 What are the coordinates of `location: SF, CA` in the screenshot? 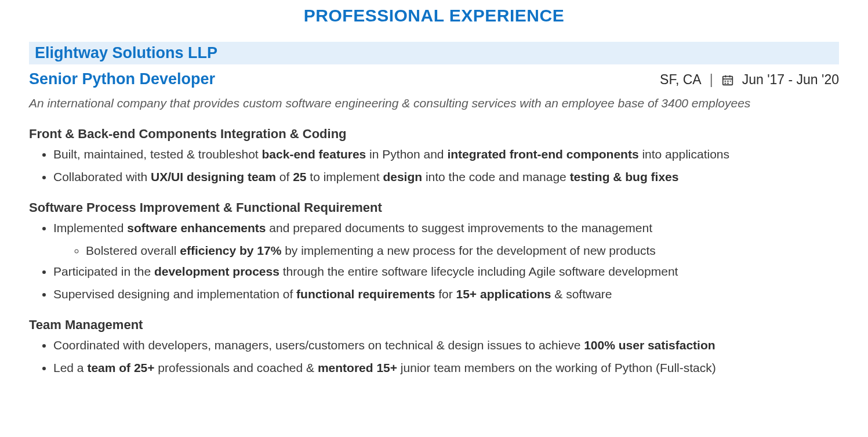 It's located at (681, 80).